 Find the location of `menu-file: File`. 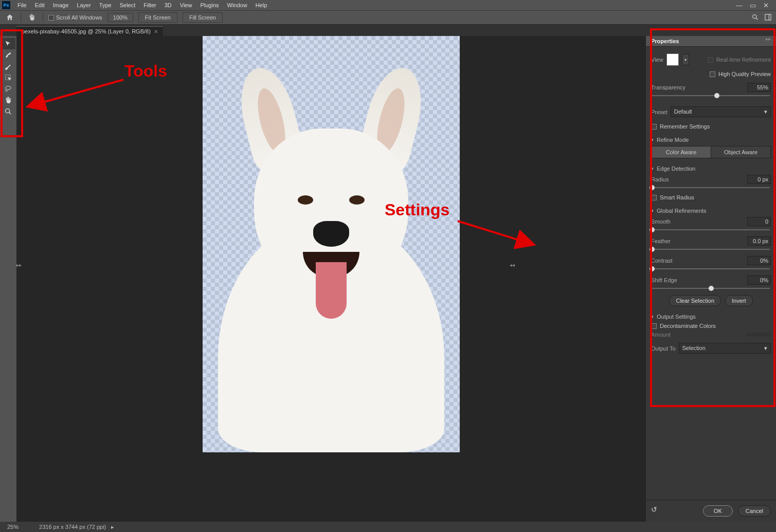

menu-file: File is located at coordinates (22, 5).